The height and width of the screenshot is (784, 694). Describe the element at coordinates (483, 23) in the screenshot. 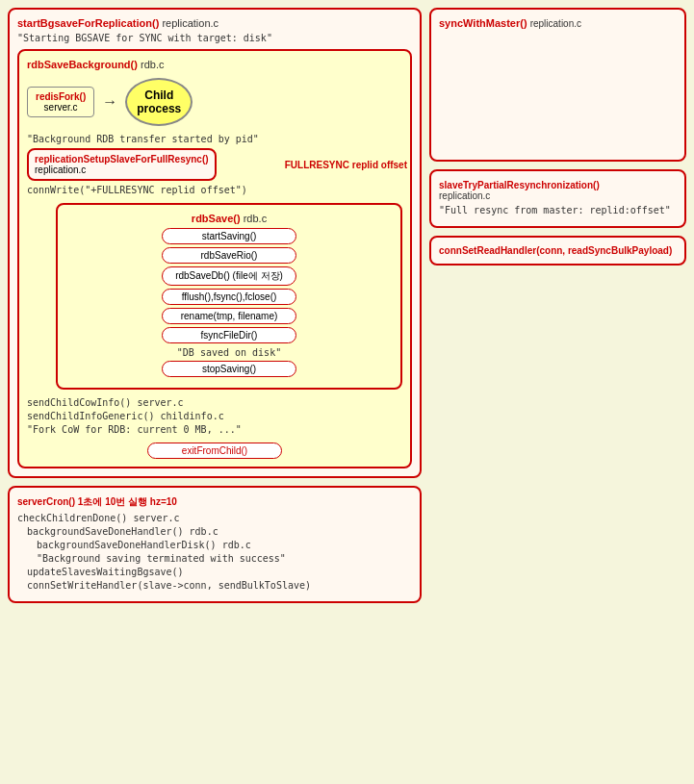

I see `sync-with-master-func: syncWithMaster()` at that location.